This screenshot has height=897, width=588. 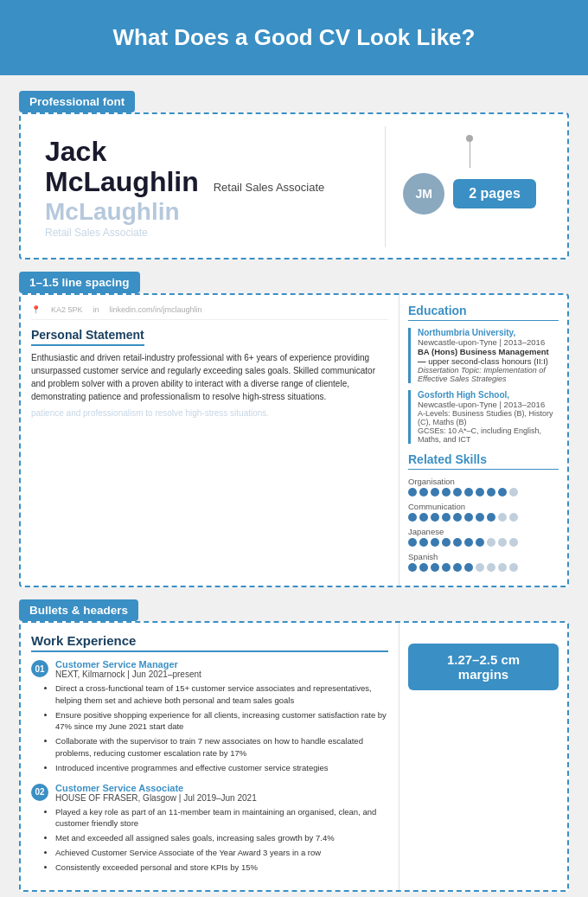 I want to click on bullet-2-3: Achieved Customer Service Associate of t…, so click(x=221, y=853).